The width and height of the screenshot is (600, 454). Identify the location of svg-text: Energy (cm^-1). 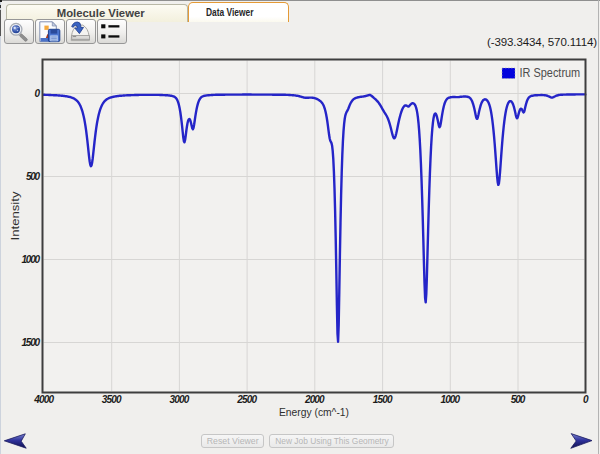
(314, 412).